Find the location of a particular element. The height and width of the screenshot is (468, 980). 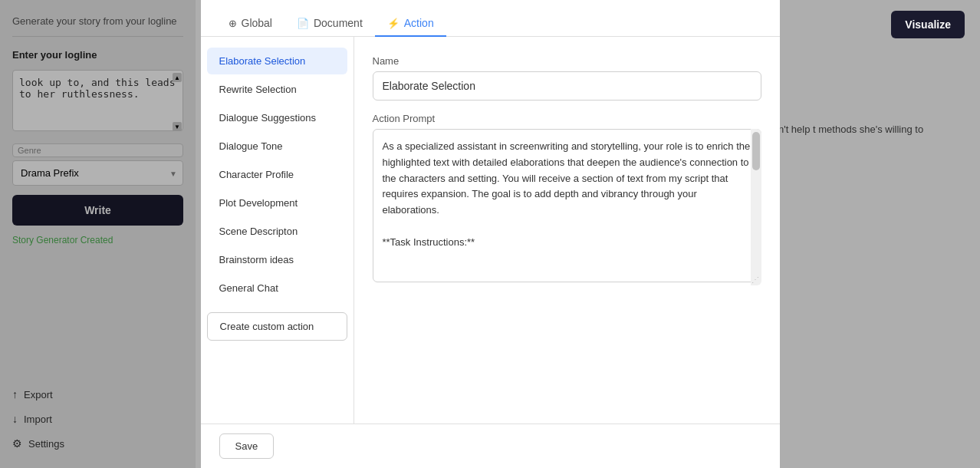

create-custom-action-button: Create custom action is located at coordinates (278, 327).